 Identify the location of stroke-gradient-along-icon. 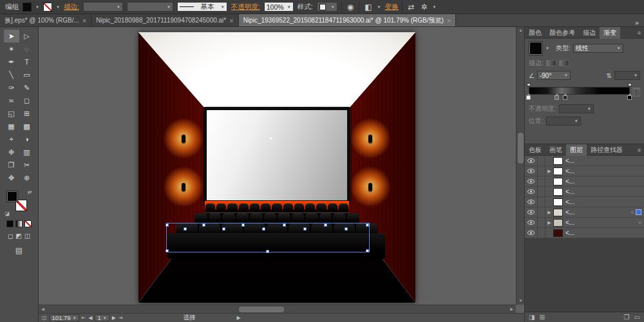
(551, 63).